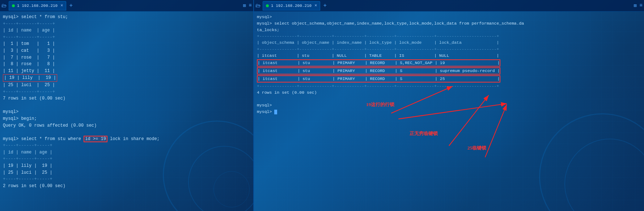 The width and height of the screenshot is (644, 211). What do you see at coordinates (449, 6) in the screenshot?
I see `right-tab-bar: 🗁 1 192.168.200.210 × + ⊞ ≡` at bounding box center [449, 6].